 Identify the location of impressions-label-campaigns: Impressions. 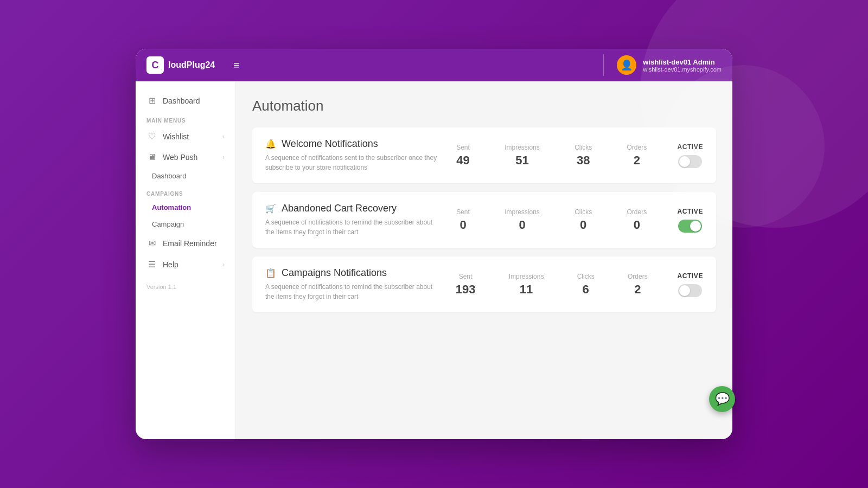
(526, 277).